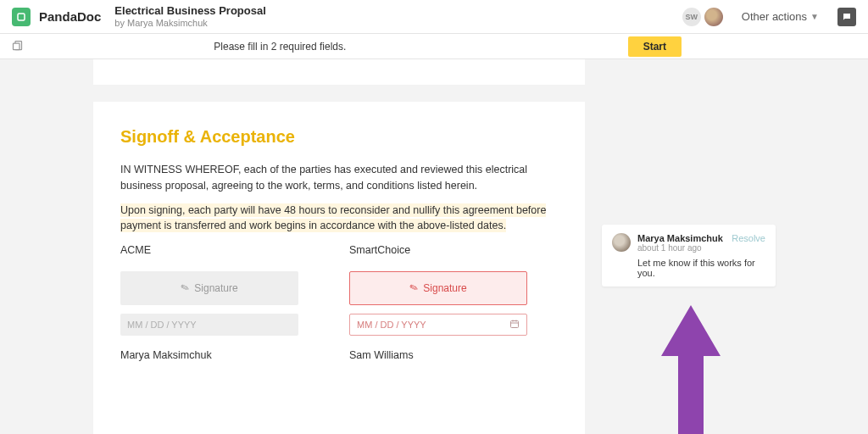 This screenshot has width=868, height=434. I want to click on previous-page-stub, so click(339, 72).